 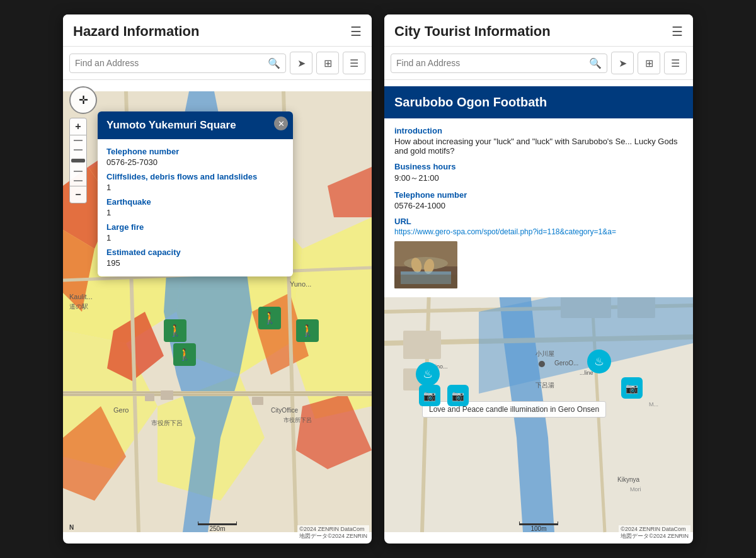 What do you see at coordinates (175, 331) in the screenshot?
I see `evacuation-symbol-1: 🚶` at bounding box center [175, 331].